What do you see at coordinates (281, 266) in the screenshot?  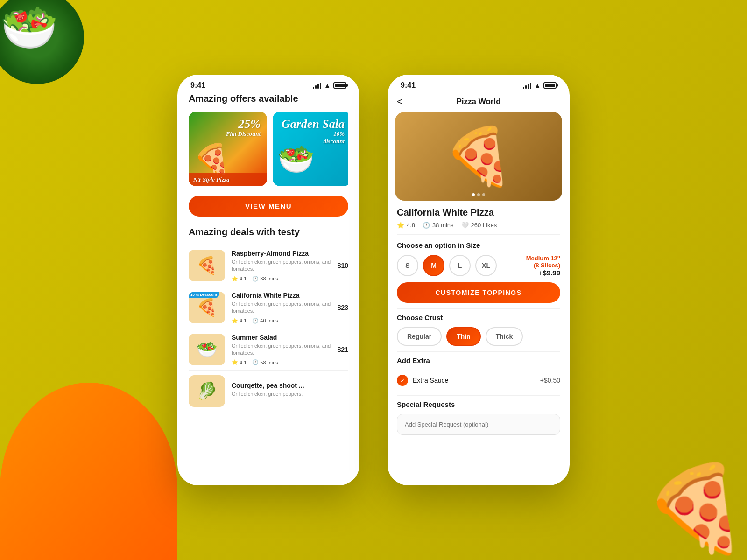 I see `deal-info-0: Raspberry-Almond Pizza Grilled chicken, …` at bounding box center [281, 266].